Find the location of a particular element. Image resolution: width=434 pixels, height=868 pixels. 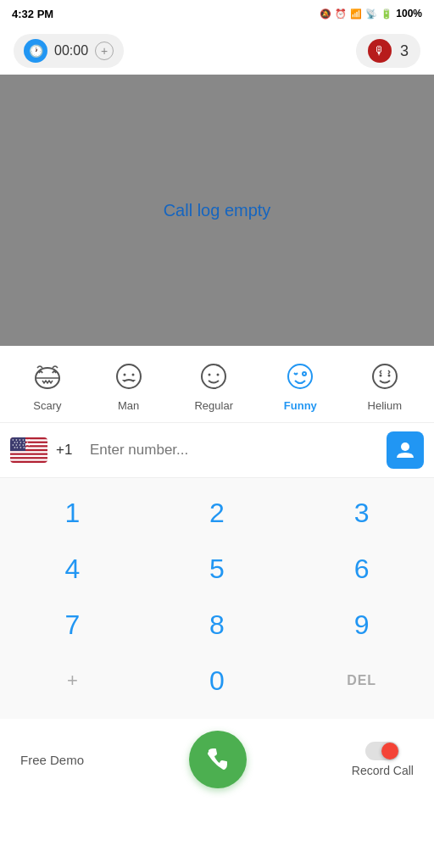

voice-item-man: Man is located at coordinates (129, 387).